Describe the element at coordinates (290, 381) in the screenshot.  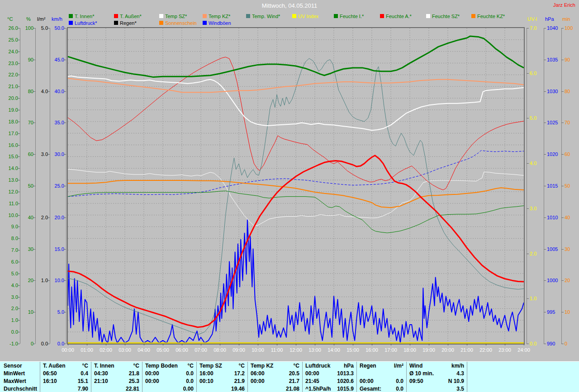
I see `stat-value-cell: 21.7` at that location.